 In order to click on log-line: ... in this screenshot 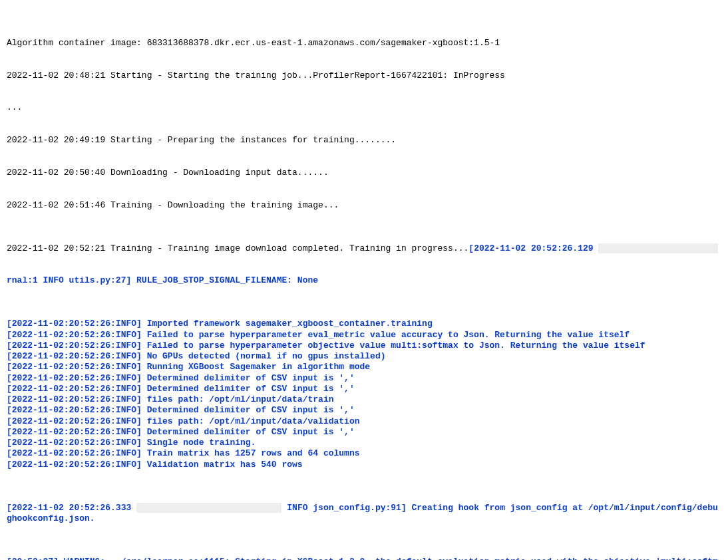, I will do `click(364, 108)`.